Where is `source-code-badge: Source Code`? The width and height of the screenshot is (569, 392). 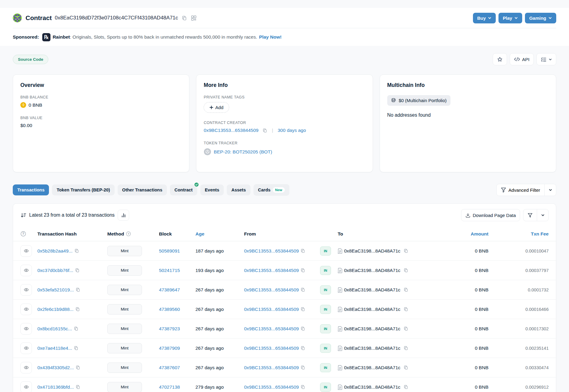 source-code-badge: Source Code is located at coordinates (30, 60).